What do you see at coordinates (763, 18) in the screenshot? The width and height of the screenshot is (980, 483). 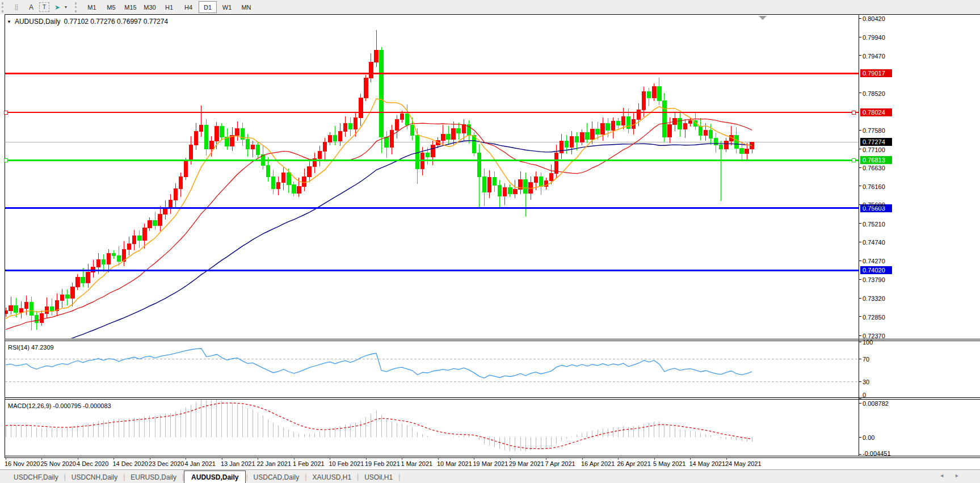 I see `chart-shift-marker-icon` at bounding box center [763, 18].